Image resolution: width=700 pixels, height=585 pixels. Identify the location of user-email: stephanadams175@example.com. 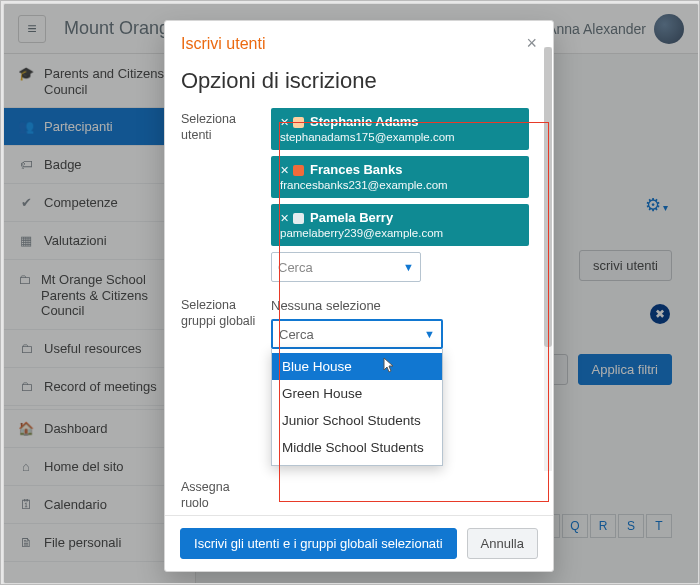
(400, 137).